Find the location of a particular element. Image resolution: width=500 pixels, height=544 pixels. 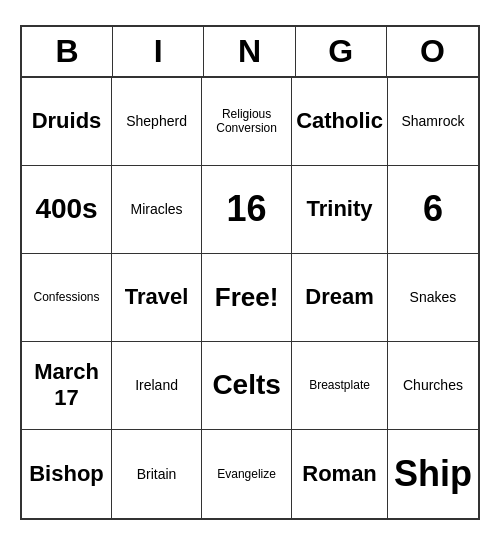

bingo-cell: Roman is located at coordinates (340, 474).